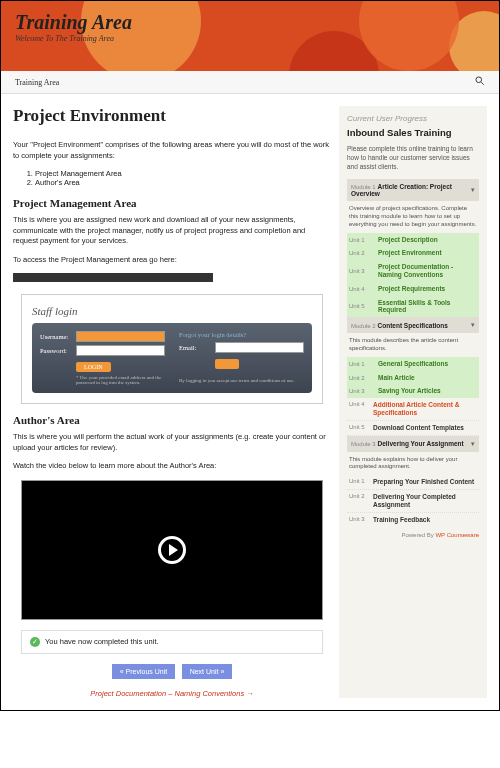 This screenshot has width=500, height=768. What do you see at coordinates (413, 364) in the screenshot?
I see `unit-row: Unit 1General Specifications` at bounding box center [413, 364].